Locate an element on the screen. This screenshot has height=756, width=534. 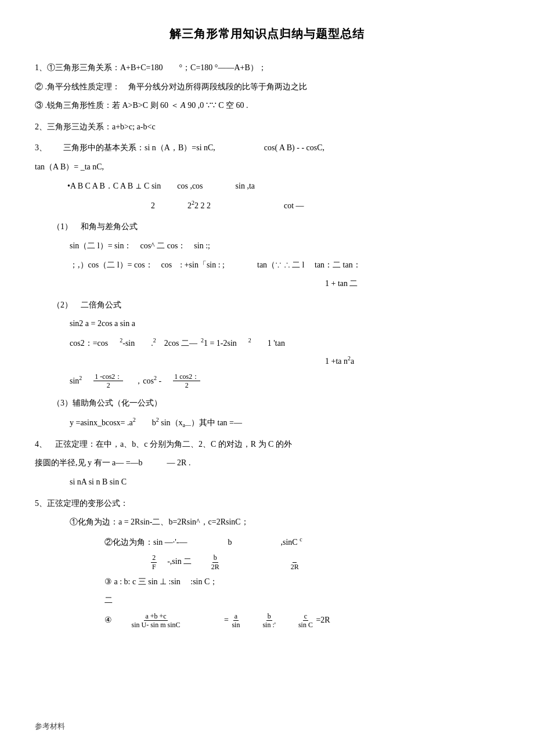
section-3: 3、 三角形中的基本关系：si n（A，B）=si nC, cos( A B) … is located at coordinates (267, 177).